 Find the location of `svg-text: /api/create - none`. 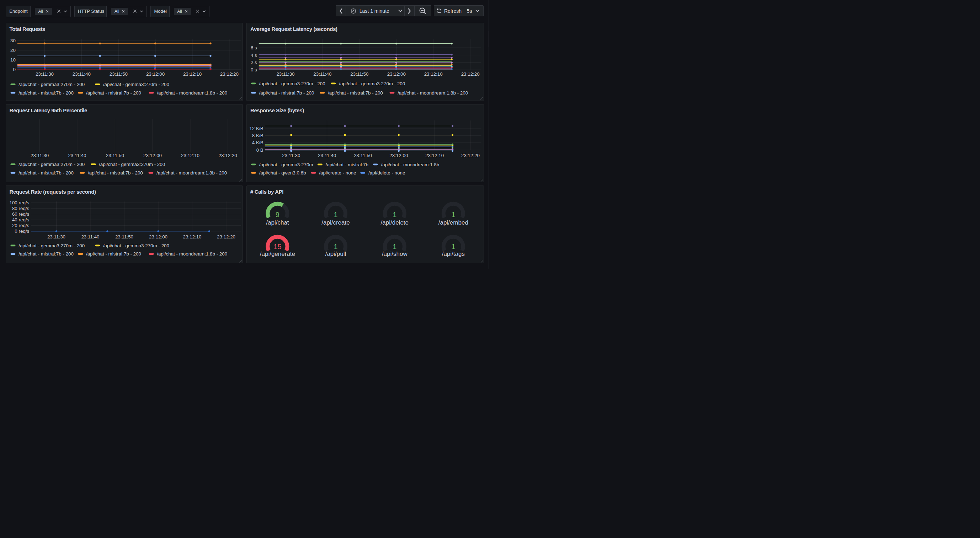

svg-text: /api/create - none is located at coordinates (337, 173).